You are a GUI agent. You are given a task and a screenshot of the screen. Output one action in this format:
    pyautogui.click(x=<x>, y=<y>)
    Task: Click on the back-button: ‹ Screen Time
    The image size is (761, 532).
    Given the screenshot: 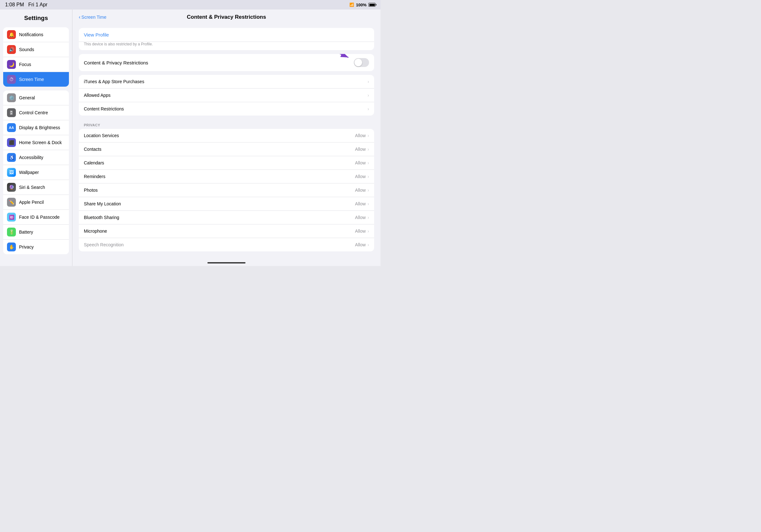 What is the action you would take?
    pyautogui.click(x=93, y=17)
    